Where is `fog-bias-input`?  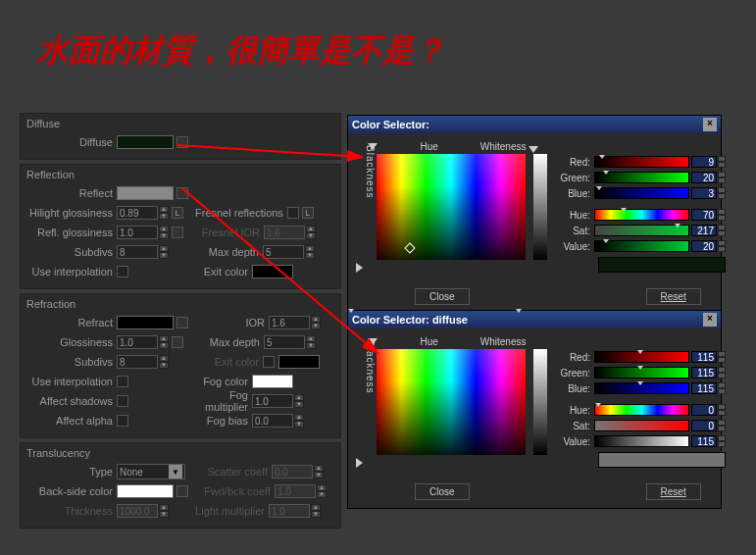
fog-bias-input is located at coordinates (273, 421).